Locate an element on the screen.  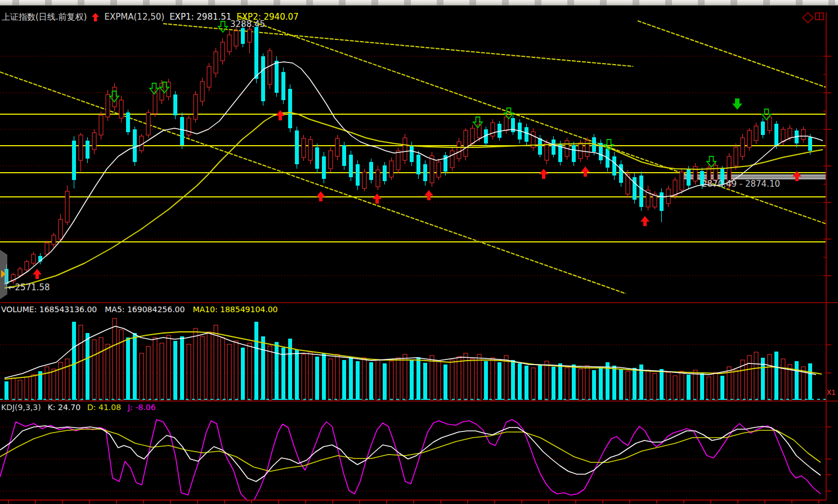
drawer-expand-icon is located at coordinates (3, 274).